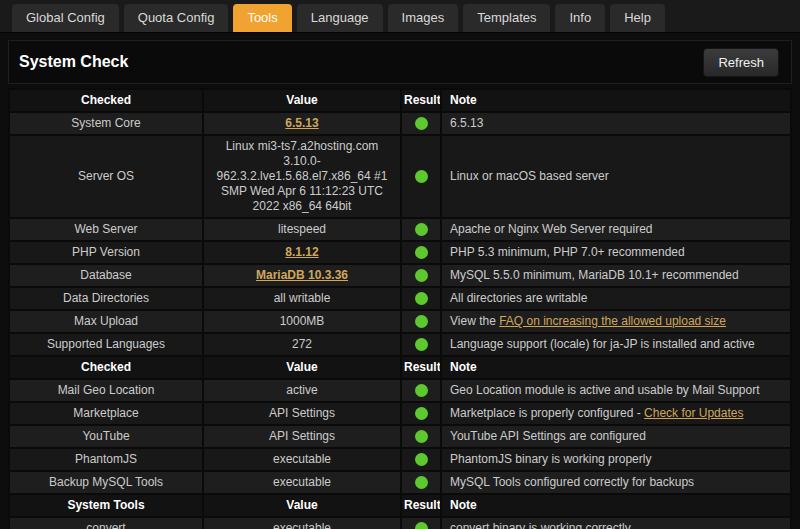 The width and height of the screenshot is (800, 529). What do you see at coordinates (106, 230) in the screenshot?
I see `checked-cell: Web Server` at bounding box center [106, 230].